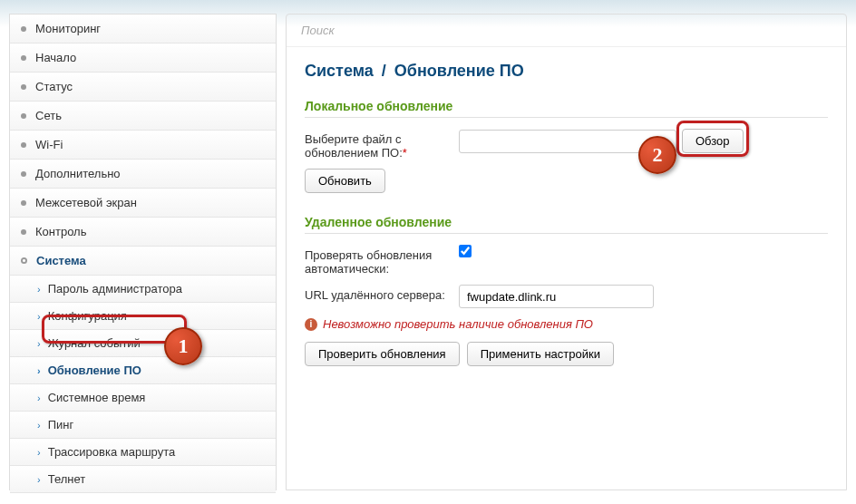 The height and width of the screenshot is (504, 856). Describe the element at coordinates (713, 141) in the screenshot. I see `browse-button: Обзор` at that location.